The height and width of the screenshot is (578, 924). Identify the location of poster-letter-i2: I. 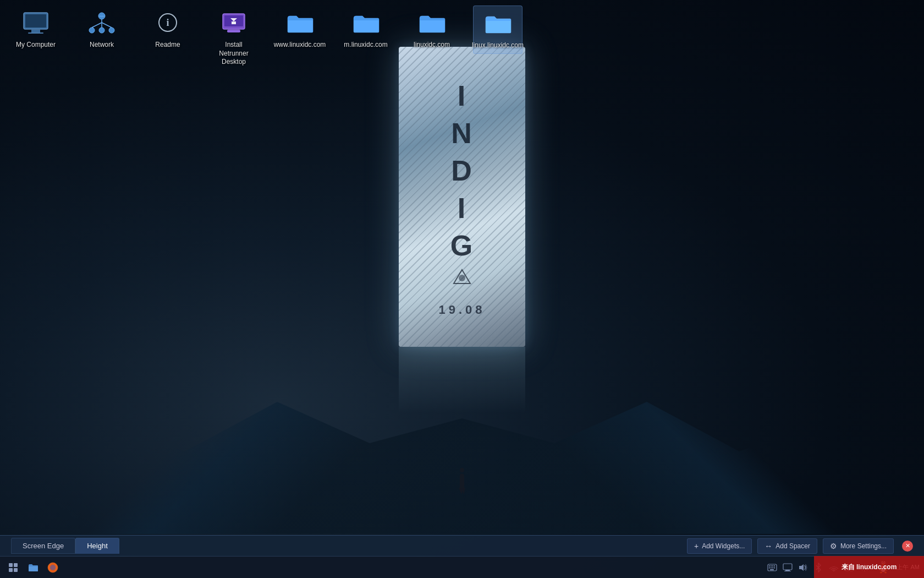
(462, 208).